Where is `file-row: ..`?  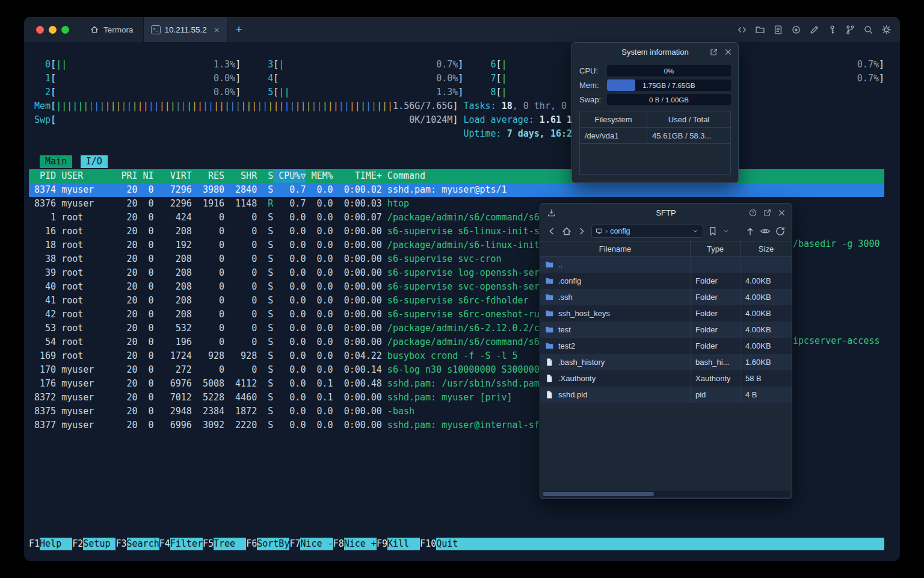
file-row: .. is located at coordinates (666, 265).